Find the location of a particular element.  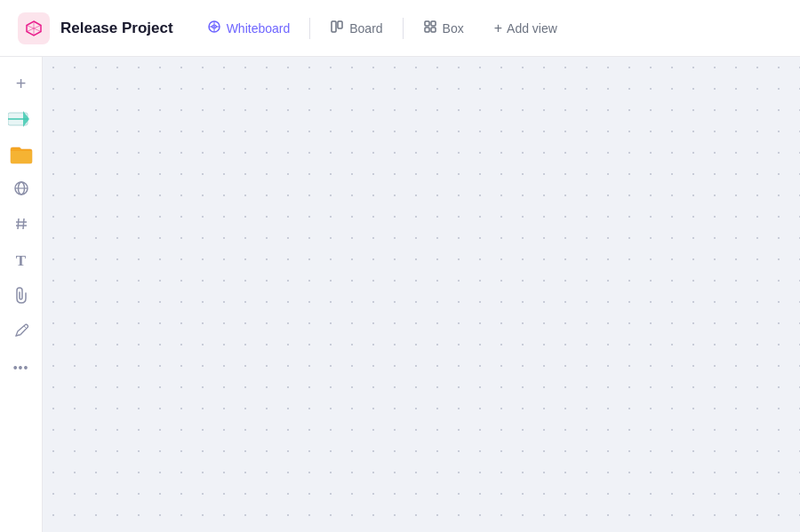

draw-icon is located at coordinates (21, 332).